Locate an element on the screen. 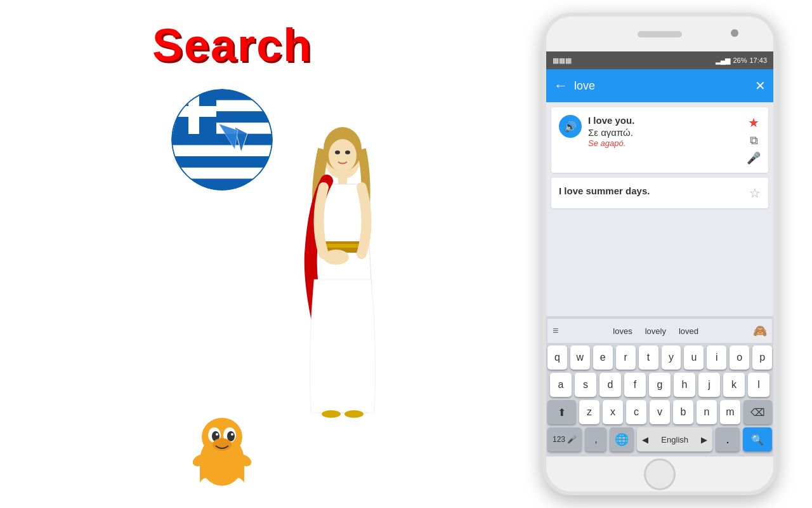 The height and width of the screenshot is (508, 812). key-l: l is located at coordinates (759, 385).